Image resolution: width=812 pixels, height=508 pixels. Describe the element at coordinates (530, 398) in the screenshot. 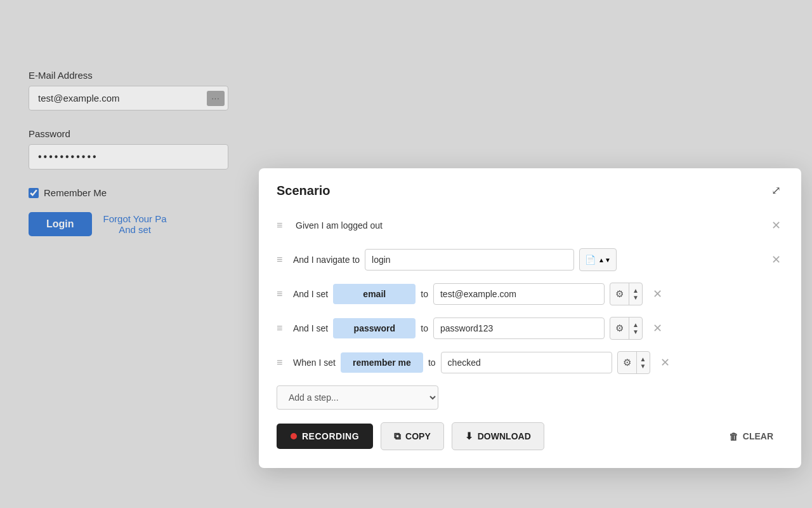

I see `add-step-row: Add a step... Given When Then And` at that location.